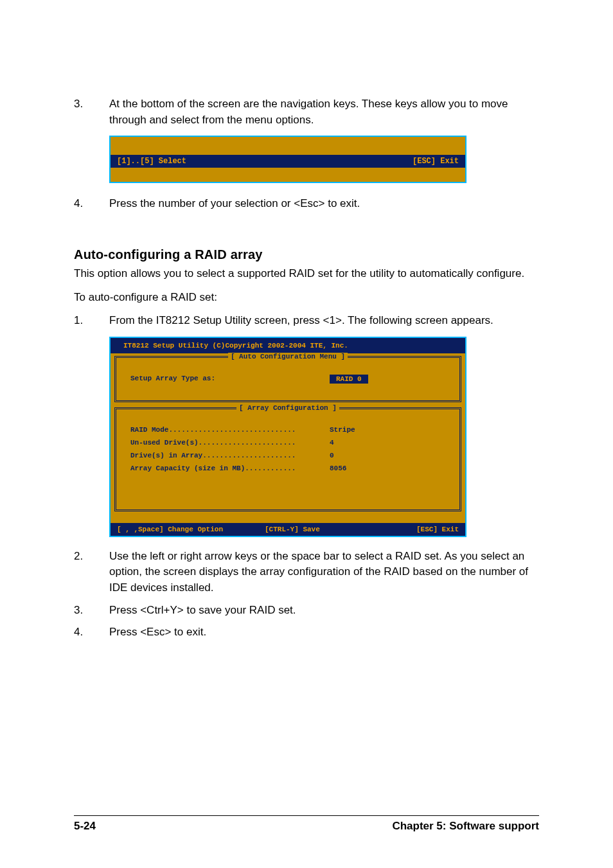 This screenshot has width=613, height=868. What do you see at coordinates (230, 468) in the screenshot?
I see `row-label: Array Capacity (size in MB)............` at bounding box center [230, 468].